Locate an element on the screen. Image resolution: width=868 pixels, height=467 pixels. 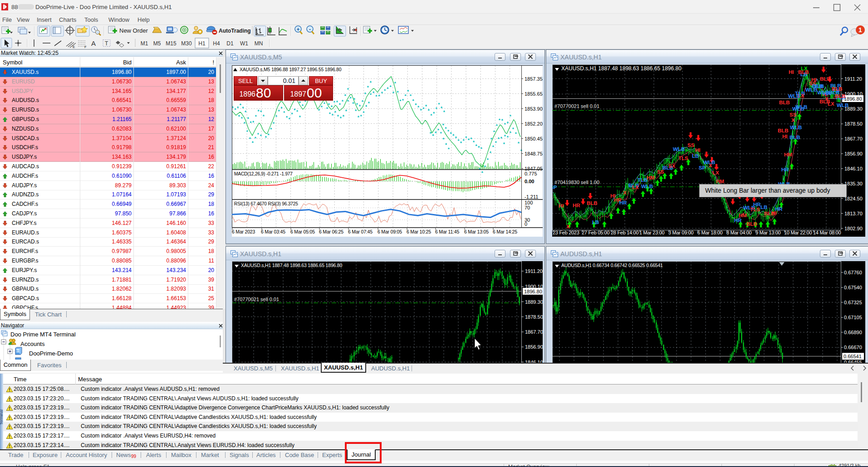
svg-text: 1824.50 is located at coordinates (853, 199).